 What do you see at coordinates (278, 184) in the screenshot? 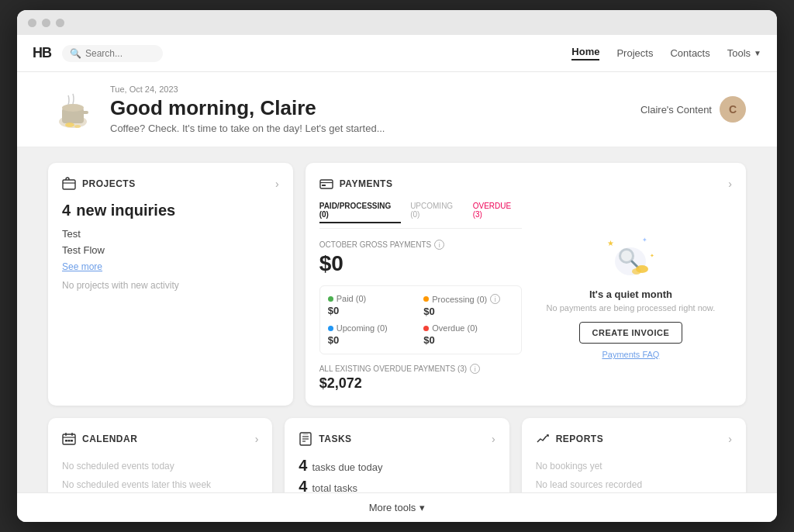
I see `projects-card-arrow: ›` at bounding box center [278, 184].